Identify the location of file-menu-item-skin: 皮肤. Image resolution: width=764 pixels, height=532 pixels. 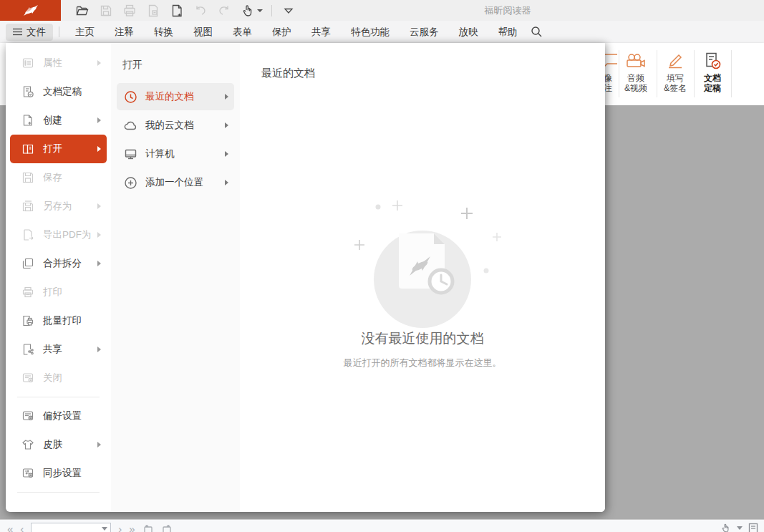
(59, 445).